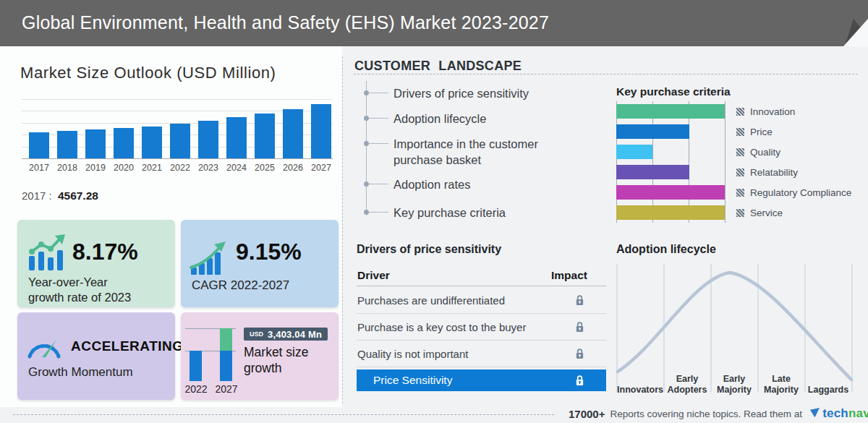  What do you see at coordinates (284, 415) in the screenshot?
I see `footer-dashed-line` at bounding box center [284, 415].